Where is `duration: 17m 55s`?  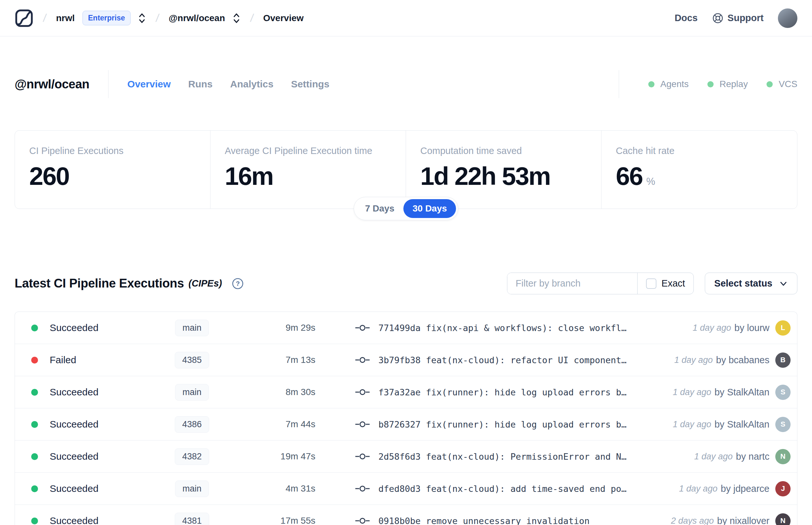
duration: 17m 55s is located at coordinates (273, 520).